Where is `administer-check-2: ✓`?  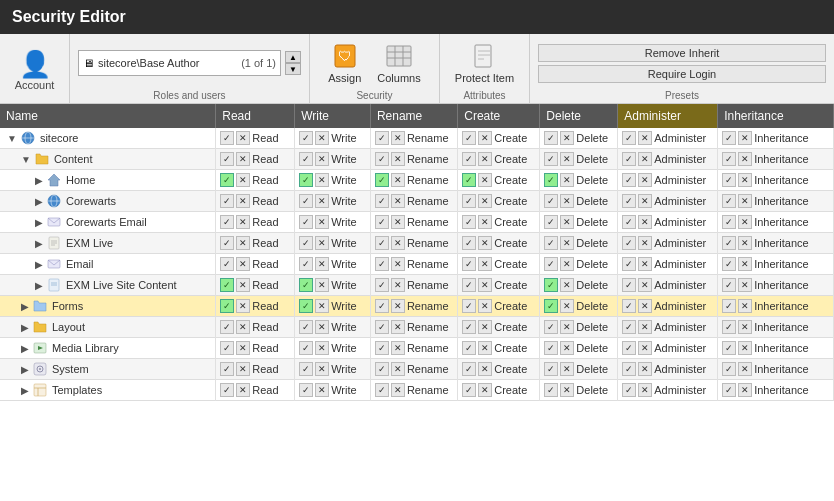
administer-check-2: ✓ is located at coordinates (629, 180).